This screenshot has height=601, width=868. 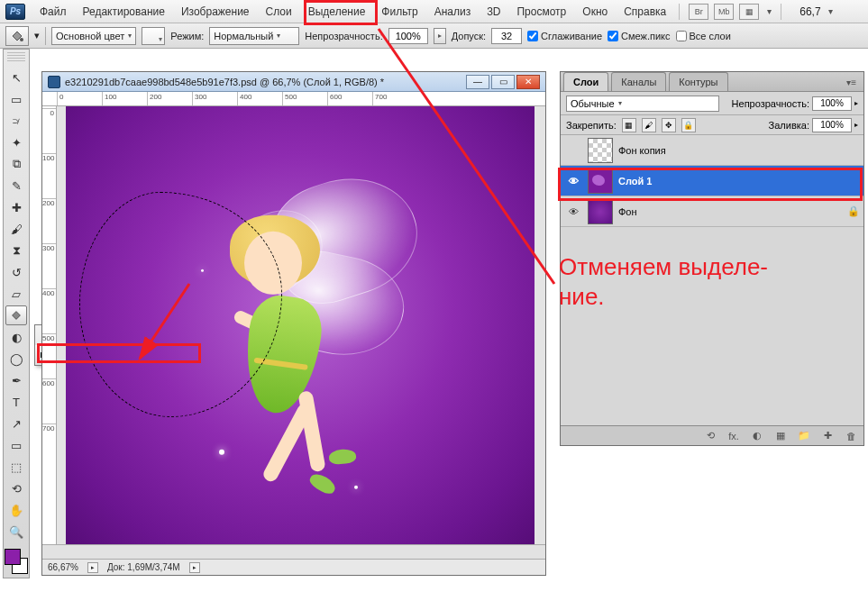 What do you see at coordinates (703, 36) in the screenshot?
I see `all-layers-checkbox: Все слои` at bounding box center [703, 36].